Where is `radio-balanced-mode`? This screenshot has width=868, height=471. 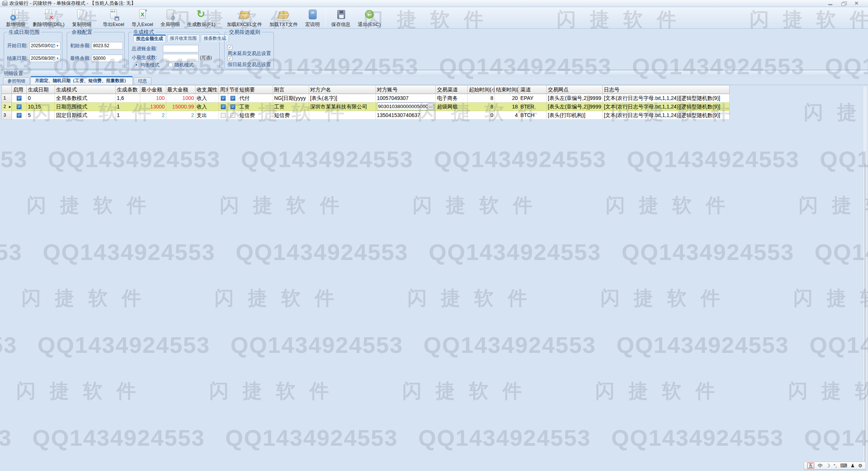
radio-balanced-mode is located at coordinates (137, 65).